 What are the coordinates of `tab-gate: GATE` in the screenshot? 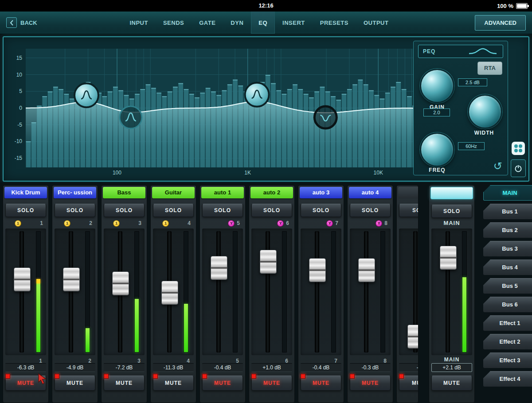 It's located at (207, 23).